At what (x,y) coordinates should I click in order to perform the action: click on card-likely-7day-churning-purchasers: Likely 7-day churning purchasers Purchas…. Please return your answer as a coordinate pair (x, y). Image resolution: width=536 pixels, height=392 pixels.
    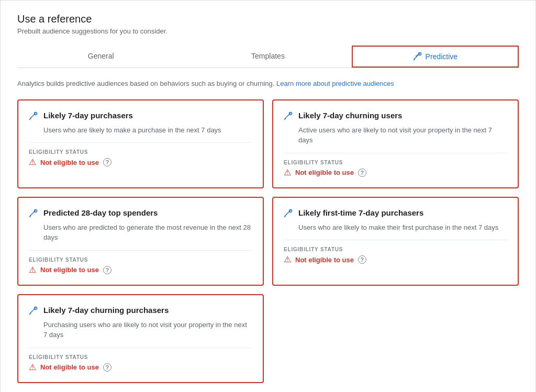
    Looking at the image, I should click on (140, 339).